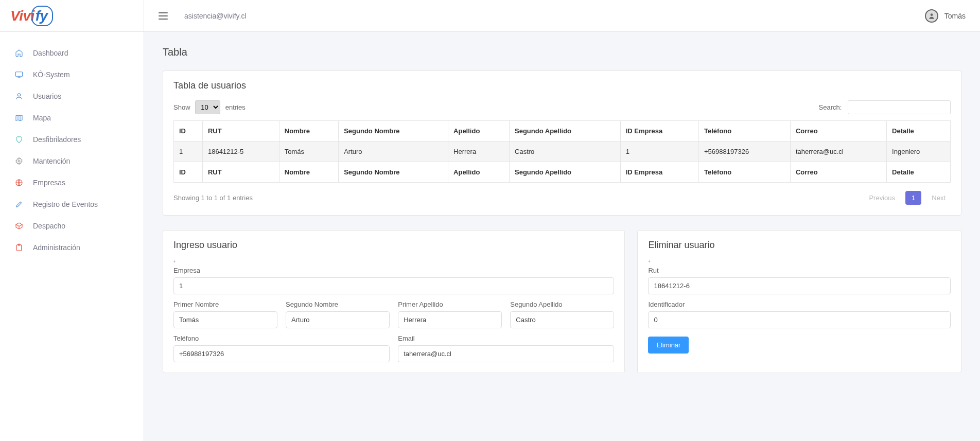 The height and width of the screenshot is (441, 980). I want to click on telefono-field, so click(282, 354).